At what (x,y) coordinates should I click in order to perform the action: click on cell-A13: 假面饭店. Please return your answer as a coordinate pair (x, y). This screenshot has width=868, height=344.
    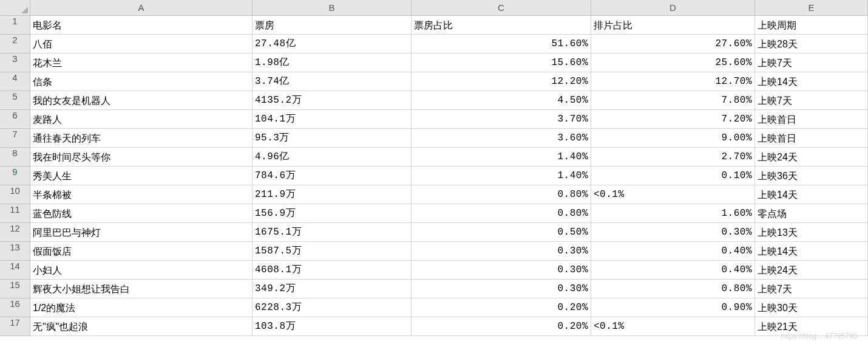
    Looking at the image, I should click on (141, 252).